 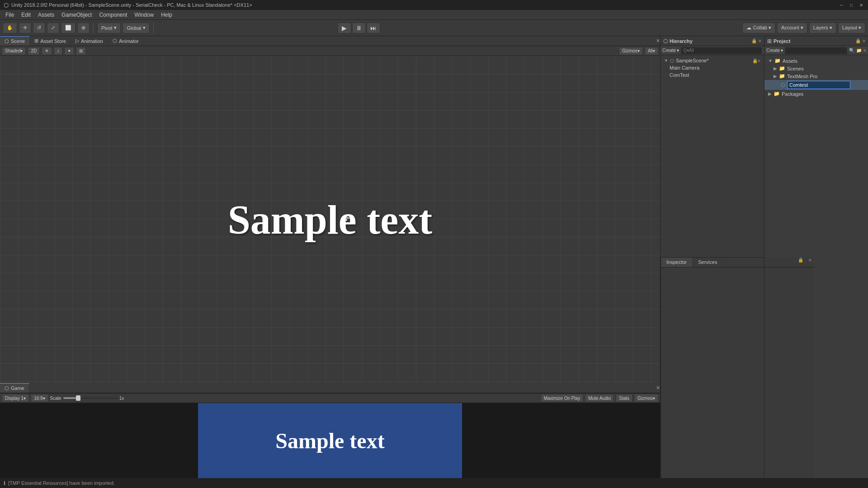 What do you see at coordinates (126, 41) in the screenshot?
I see `tab-animator: ⬡ Animator` at bounding box center [126, 41].